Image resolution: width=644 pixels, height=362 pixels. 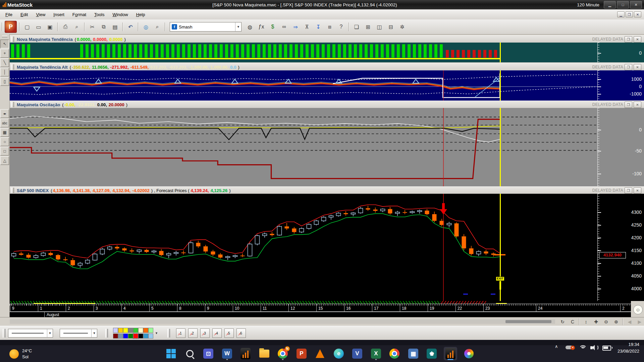 What do you see at coordinates (320, 354) in the screenshot?
I see `taskbar-vlc` at bounding box center [320, 354].